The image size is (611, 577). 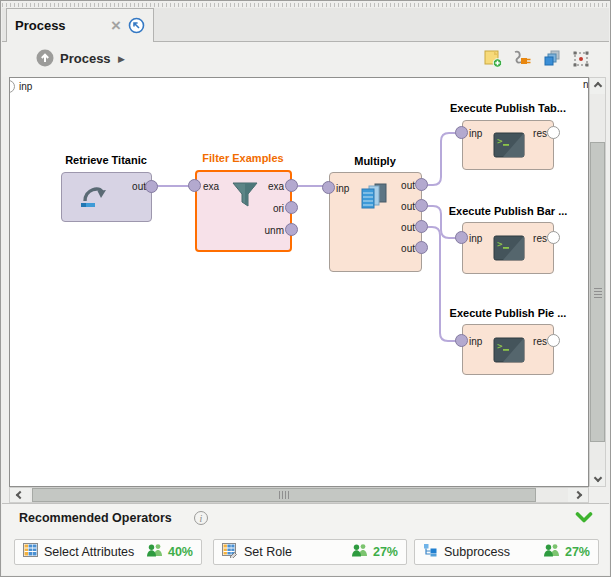 I want to click on plug-icon, so click(x=522, y=58).